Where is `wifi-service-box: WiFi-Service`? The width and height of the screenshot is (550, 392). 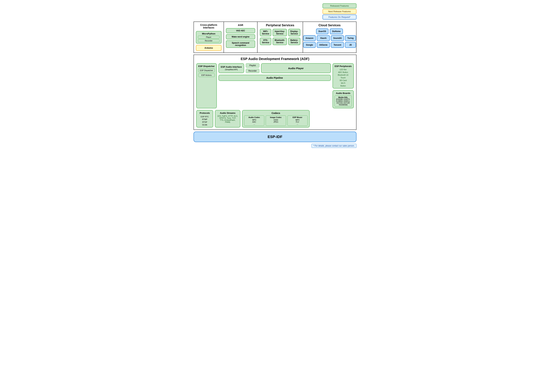 wifi-service-box: WiFi-Service is located at coordinates (266, 32).